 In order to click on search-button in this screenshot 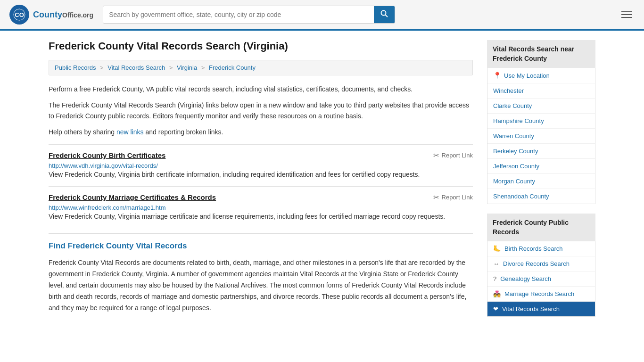, I will do `click(384, 15)`.